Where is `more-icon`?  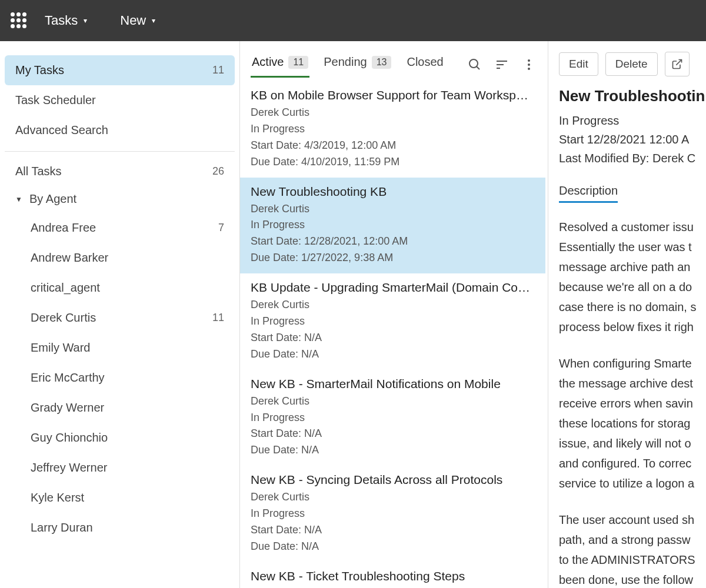
more-icon is located at coordinates (529, 65).